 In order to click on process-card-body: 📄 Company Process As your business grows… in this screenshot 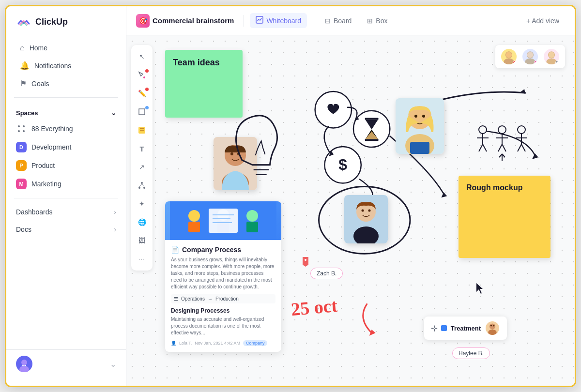, I will do `click(223, 296)`.